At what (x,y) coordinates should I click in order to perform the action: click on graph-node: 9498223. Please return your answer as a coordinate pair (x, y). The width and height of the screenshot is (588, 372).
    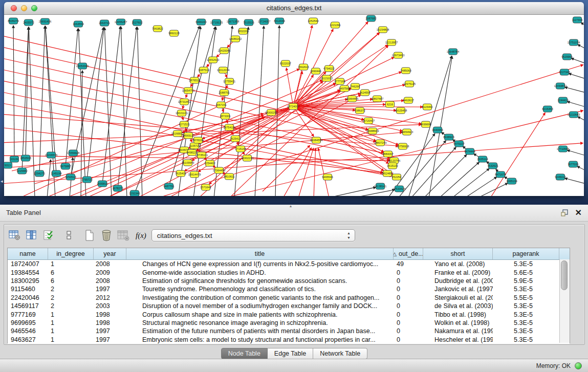
    Looking at the image, I should click on (191, 152).